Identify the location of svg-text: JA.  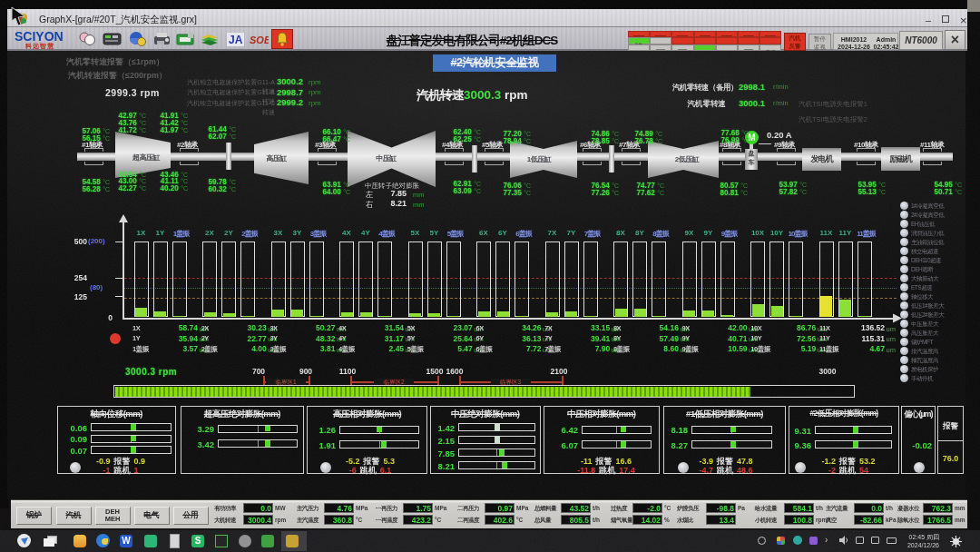
(236, 40).